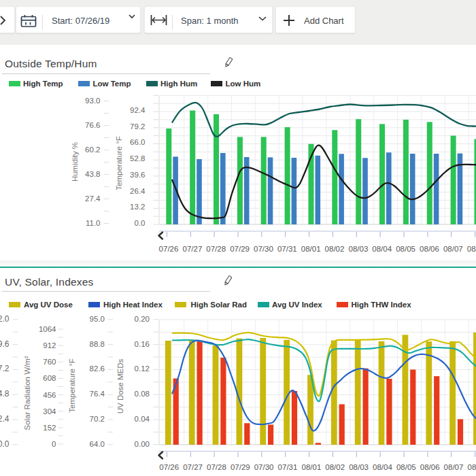 The width and height of the screenshot is (476, 476). What do you see at coordinates (97, 419) in the screenshot?
I see `svg-text: 70.2` at bounding box center [97, 419].